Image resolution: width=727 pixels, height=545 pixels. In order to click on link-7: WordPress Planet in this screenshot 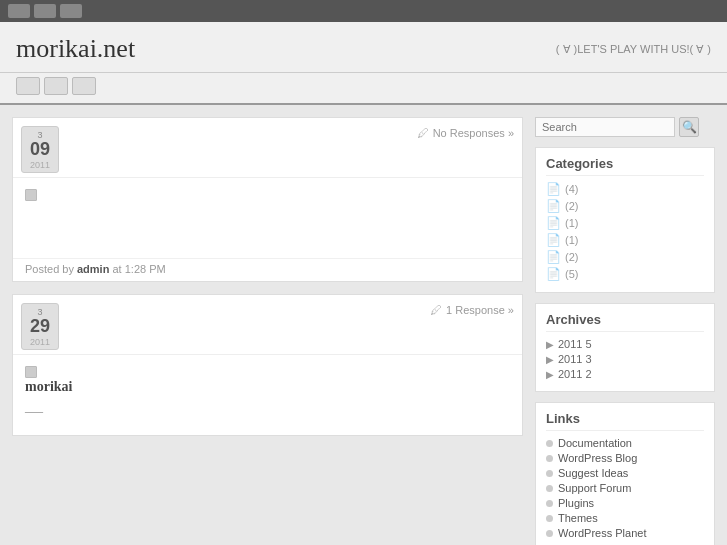, I will do `click(602, 533)`.